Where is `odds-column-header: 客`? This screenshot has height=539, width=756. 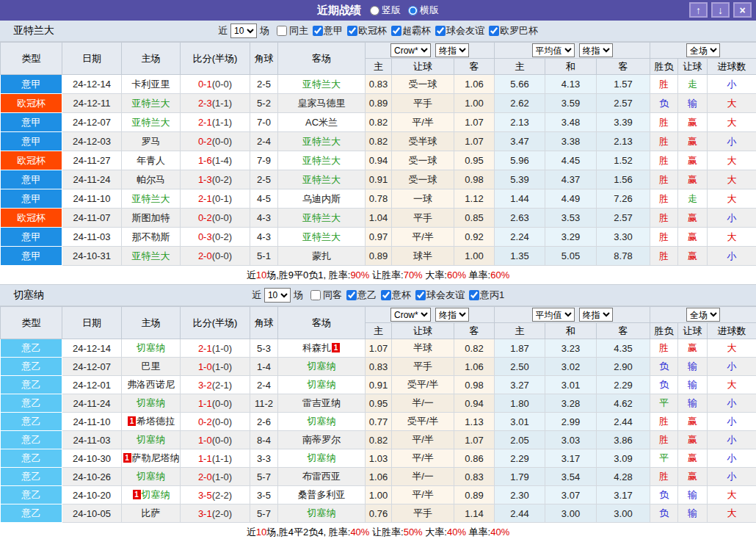
odds-column-header: 客 is located at coordinates (474, 67).